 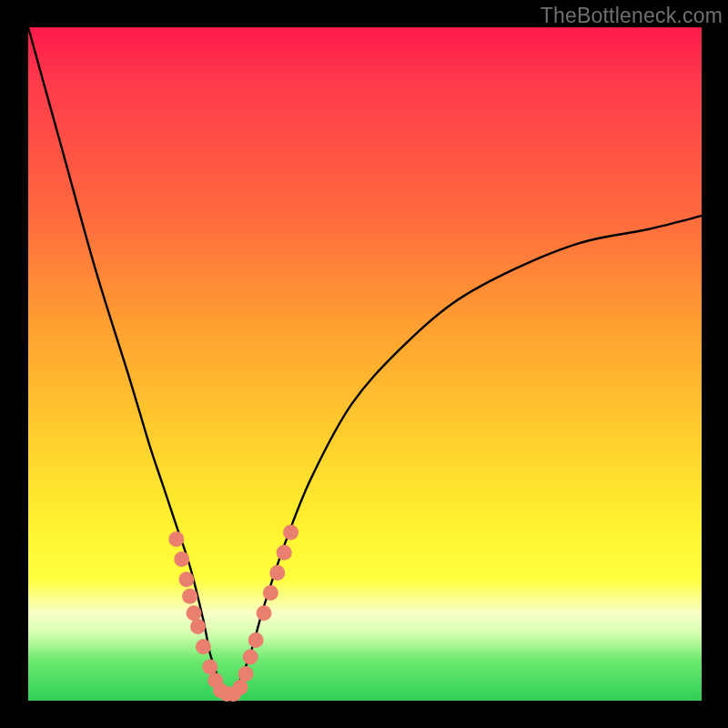 What do you see at coordinates (632, 16) in the screenshot?
I see `watermark-text: TheBottleneck.com` at bounding box center [632, 16].